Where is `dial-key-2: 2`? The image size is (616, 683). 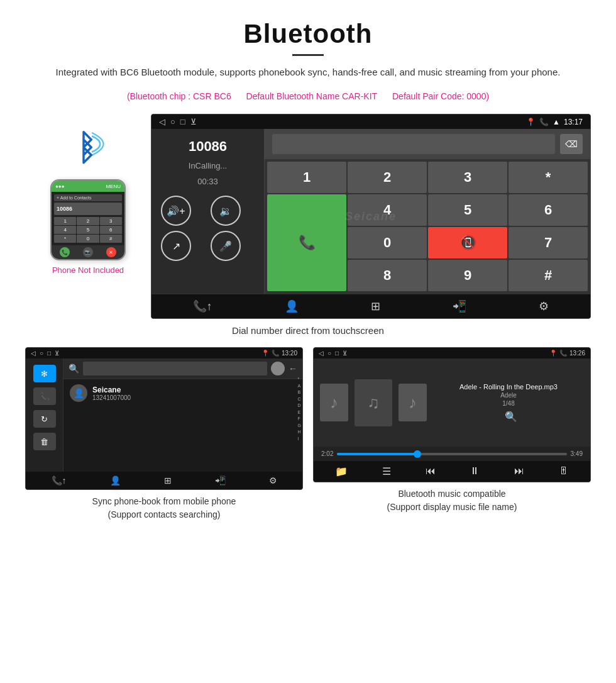 dial-key-2: 2 is located at coordinates (387, 177).